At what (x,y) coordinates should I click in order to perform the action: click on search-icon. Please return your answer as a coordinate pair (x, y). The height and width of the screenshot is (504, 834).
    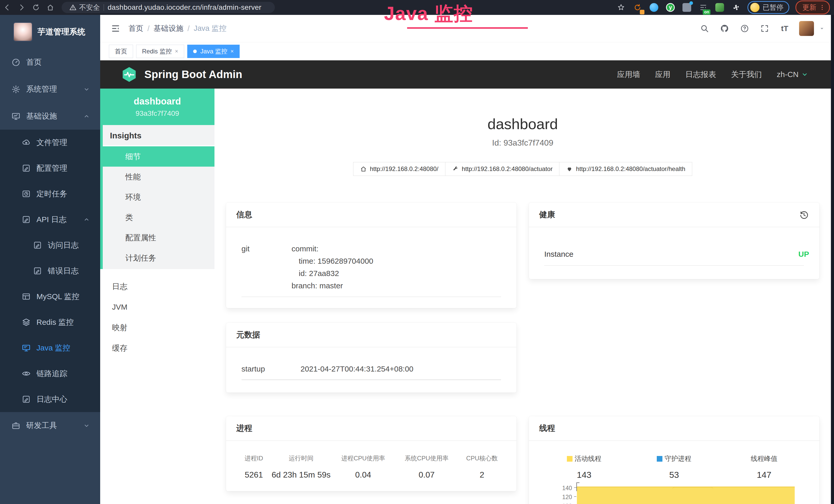
    Looking at the image, I should click on (705, 28).